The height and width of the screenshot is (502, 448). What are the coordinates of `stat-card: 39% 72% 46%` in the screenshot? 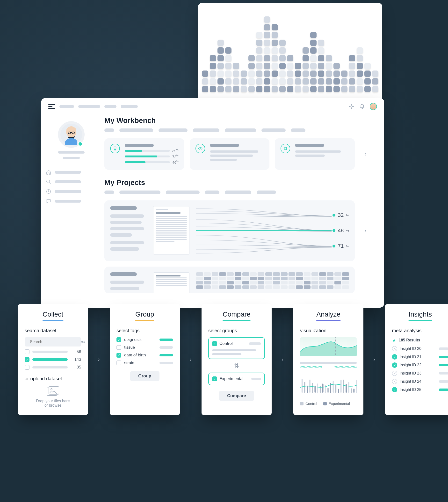 It's located at (144, 154).